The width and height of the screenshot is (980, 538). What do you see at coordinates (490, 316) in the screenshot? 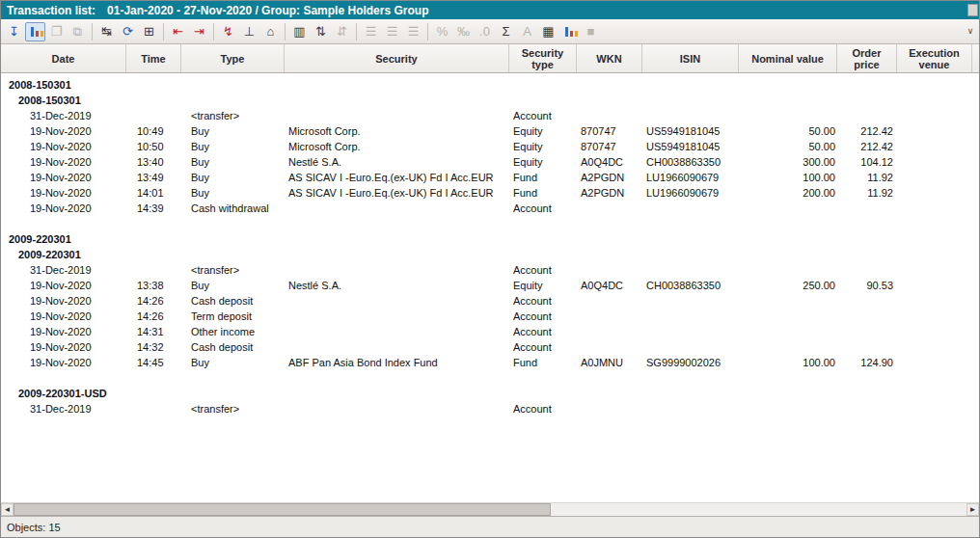
I see `table-row: 19-Nov-202014:26Term depositAccount` at bounding box center [490, 316].